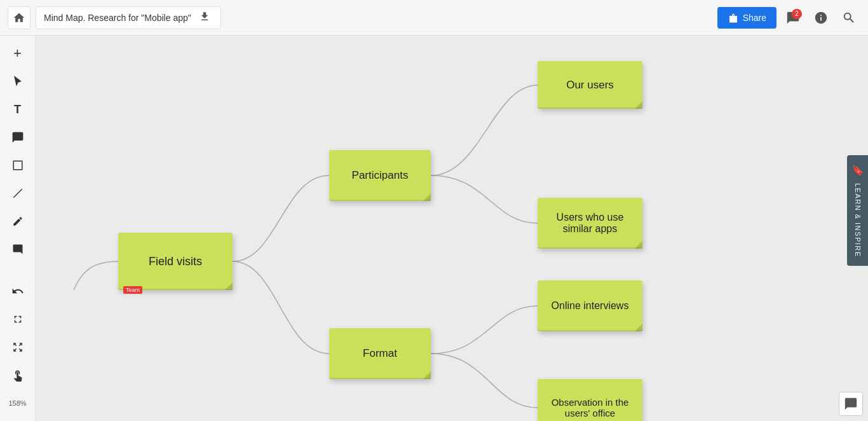 This screenshot has height=421, width=868. I want to click on notification-badge: 2, so click(797, 14).